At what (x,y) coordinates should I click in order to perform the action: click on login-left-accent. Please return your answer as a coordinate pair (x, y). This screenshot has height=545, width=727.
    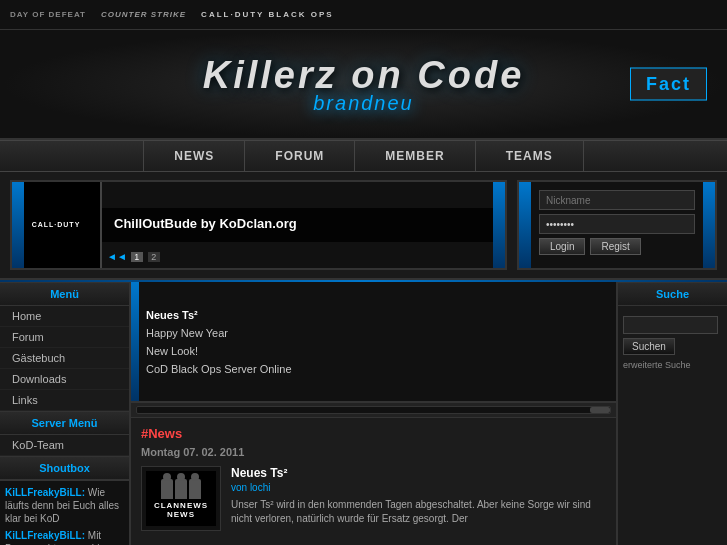
    Looking at the image, I should click on (525, 225).